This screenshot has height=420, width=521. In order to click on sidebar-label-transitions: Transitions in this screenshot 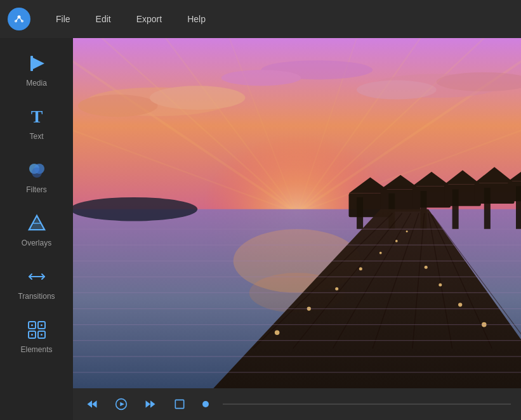, I will do `click(36, 296)`.